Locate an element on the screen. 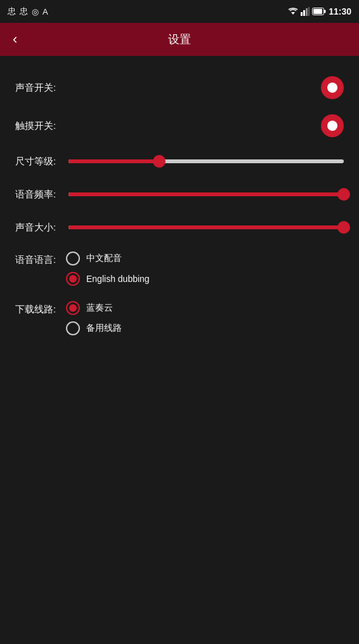  volume-slider-thumb is located at coordinates (344, 227).